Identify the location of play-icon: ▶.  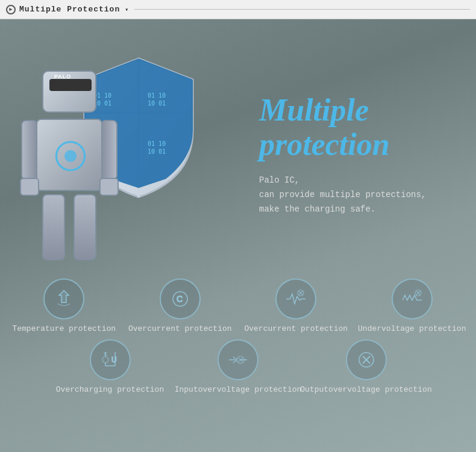
(11, 10).